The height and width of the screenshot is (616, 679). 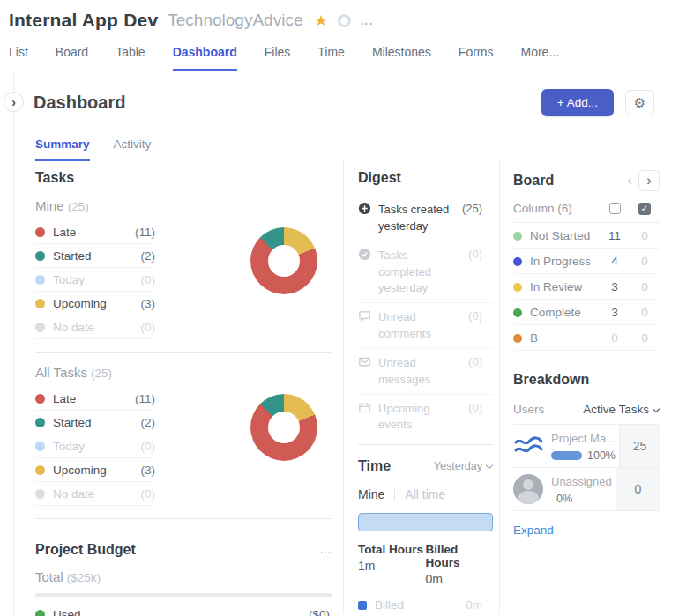 I want to click on budget-total: Total ($25k), so click(x=183, y=576).